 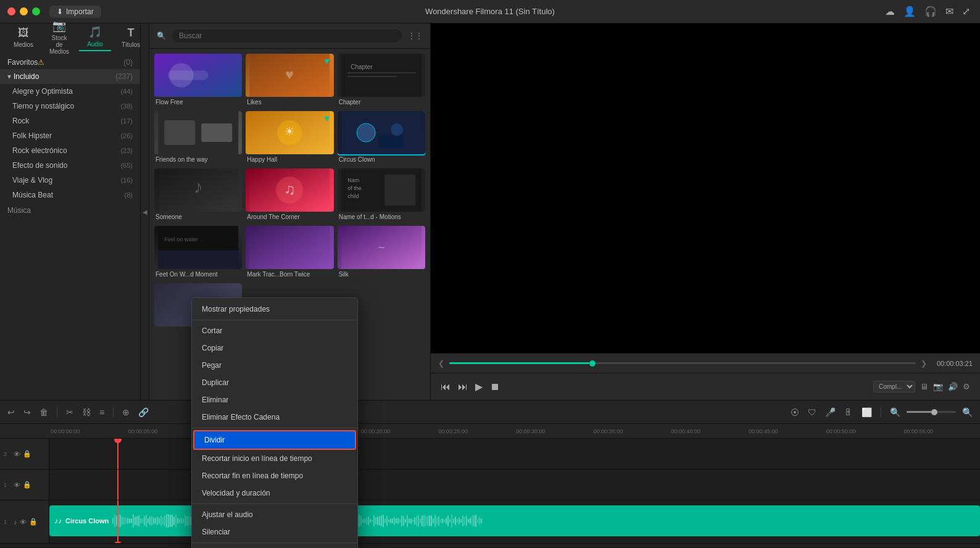 I want to click on search-input, so click(x=287, y=36).